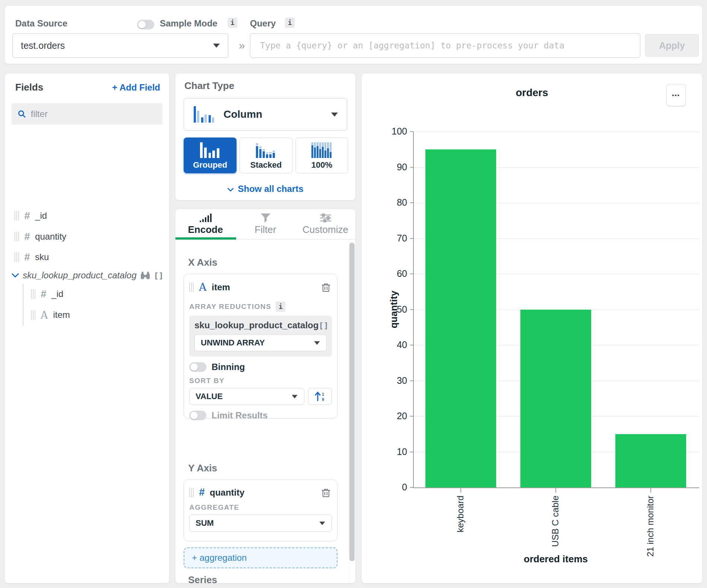 The image size is (707, 588). Describe the element at coordinates (136, 88) in the screenshot. I see `add-field-button: + Add Field` at that location.